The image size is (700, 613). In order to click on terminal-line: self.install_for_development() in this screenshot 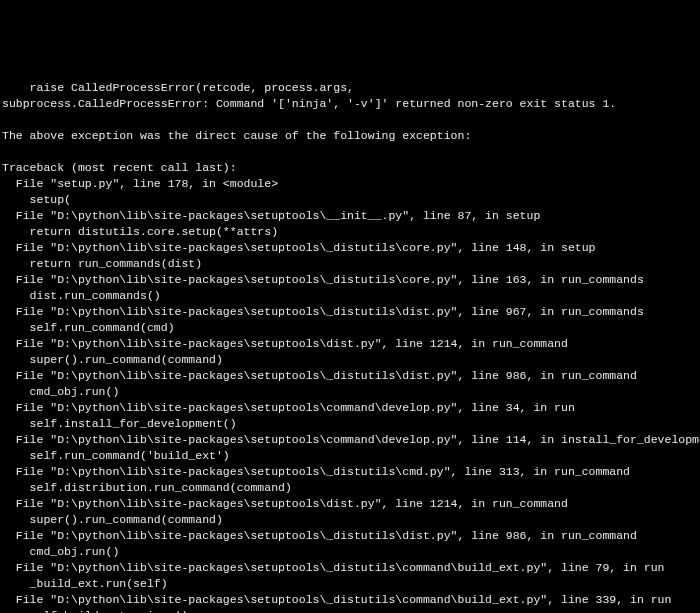, I will do `click(350, 424)`.